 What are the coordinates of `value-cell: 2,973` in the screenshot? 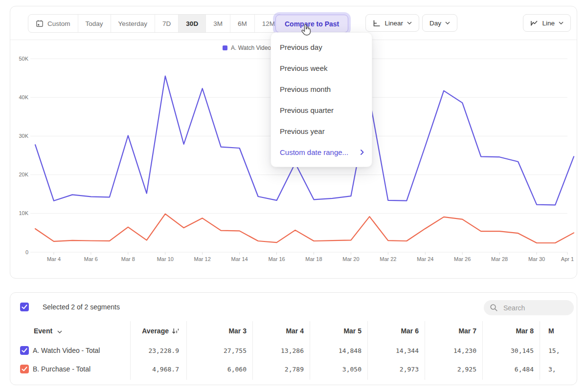 It's located at (409, 370).